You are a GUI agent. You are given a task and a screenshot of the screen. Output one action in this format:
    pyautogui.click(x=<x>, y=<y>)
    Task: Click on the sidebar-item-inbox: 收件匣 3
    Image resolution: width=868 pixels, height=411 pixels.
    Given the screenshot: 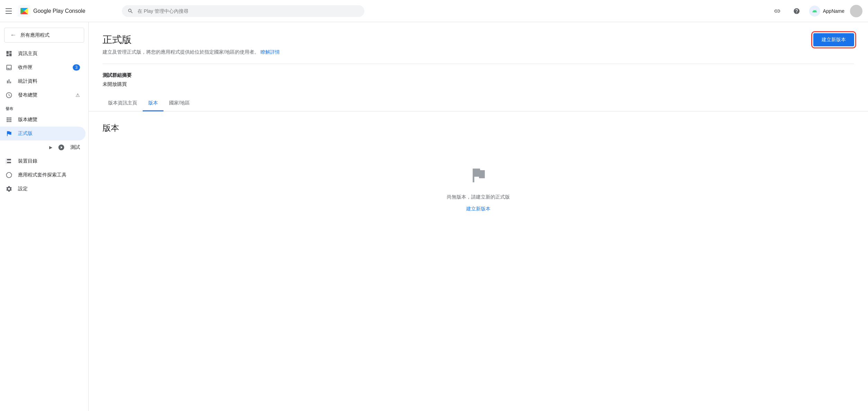 What is the action you would take?
    pyautogui.click(x=43, y=67)
    